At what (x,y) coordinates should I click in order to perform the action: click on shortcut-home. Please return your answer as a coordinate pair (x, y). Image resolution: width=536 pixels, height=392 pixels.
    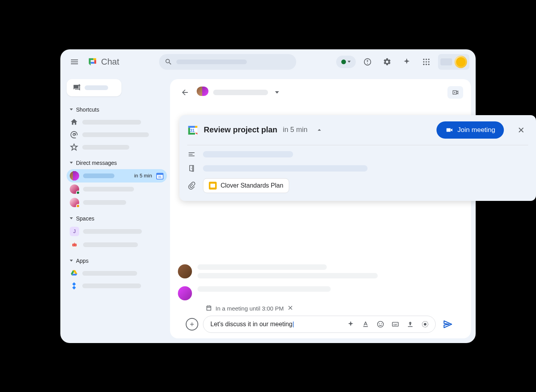
    Looking at the image, I should click on (117, 122).